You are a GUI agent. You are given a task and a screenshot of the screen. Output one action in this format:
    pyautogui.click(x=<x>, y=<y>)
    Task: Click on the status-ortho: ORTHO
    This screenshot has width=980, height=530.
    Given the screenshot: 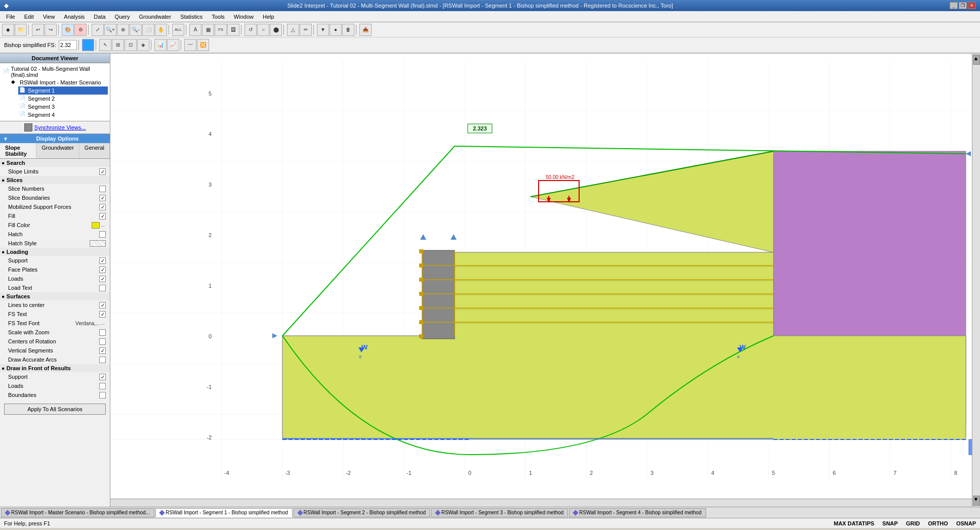 What is the action you would take?
    pyautogui.click(x=938, y=523)
    